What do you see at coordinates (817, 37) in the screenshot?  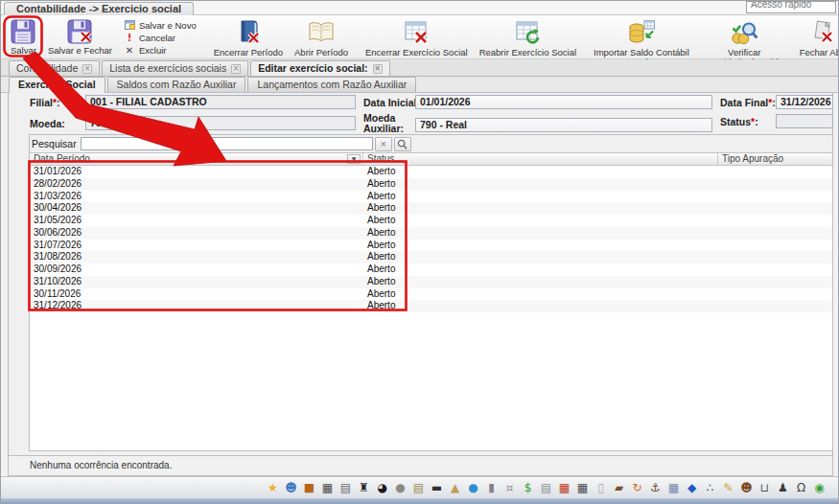 I see `close-tab-button: Fechar Aba` at bounding box center [817, 37].